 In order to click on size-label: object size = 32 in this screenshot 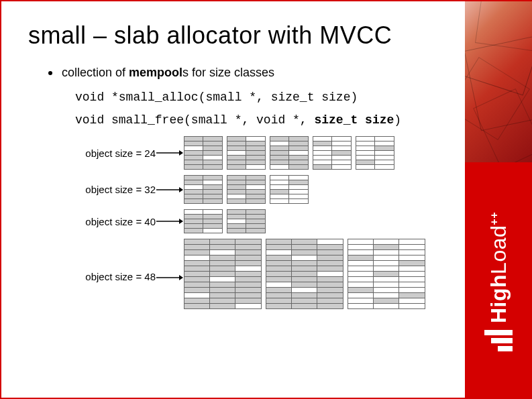, I will do `click(109, 189)`.